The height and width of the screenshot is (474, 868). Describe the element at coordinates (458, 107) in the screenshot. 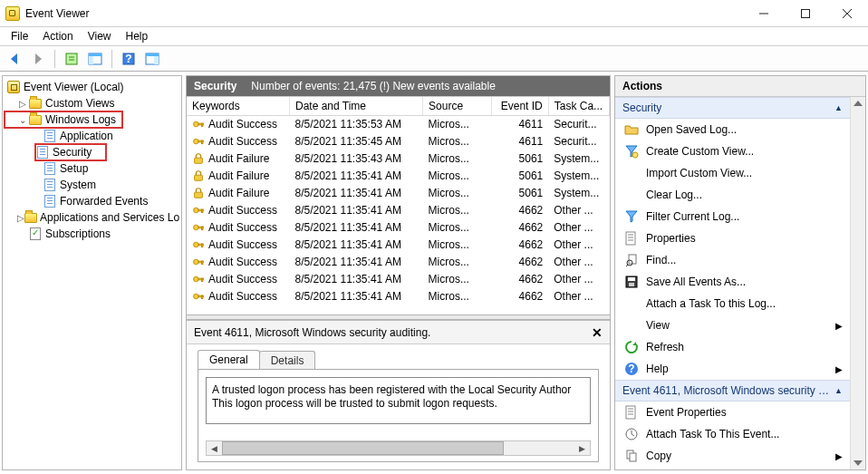

I see `col-source: Source` at that location.